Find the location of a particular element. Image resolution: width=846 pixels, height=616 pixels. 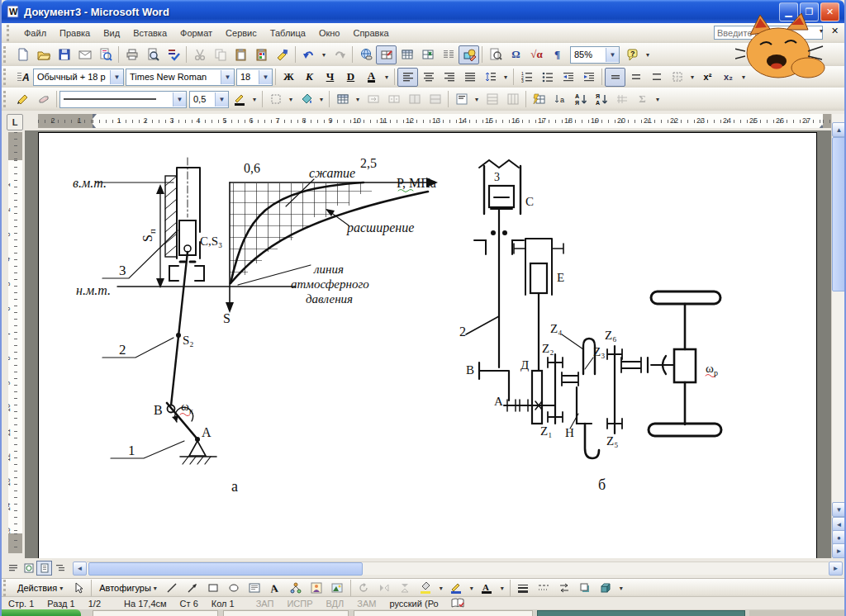

undo-button is located at coordinates (309, 54).